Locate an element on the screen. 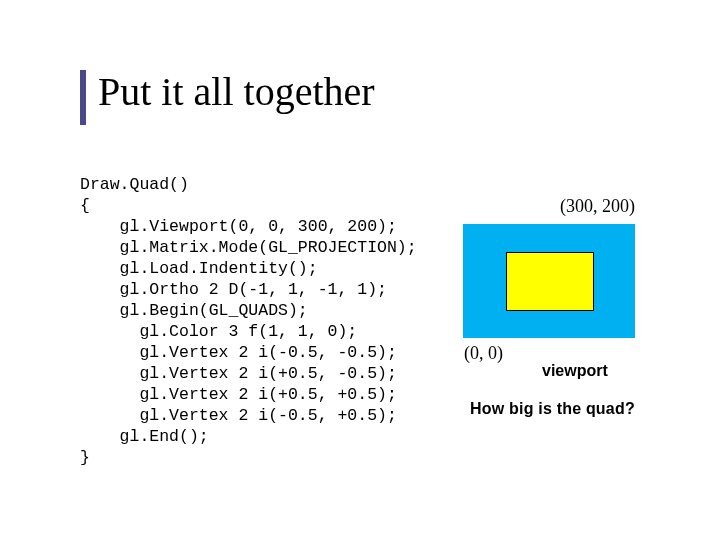 This screenshot has width=720, height=540. question-text: How big is the quad? is located at coordinates (552, 409).